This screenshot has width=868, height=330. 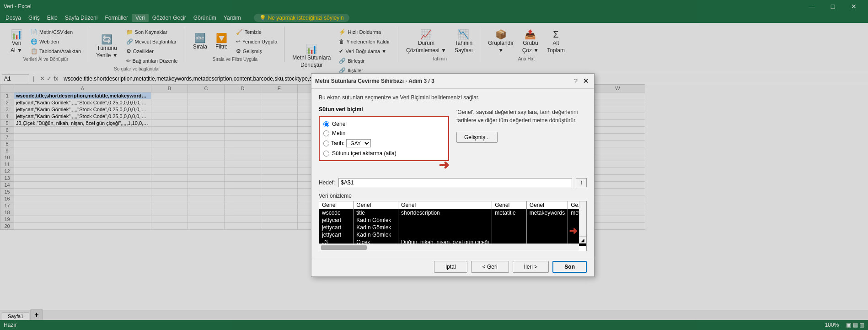 I want to click on preview-cell-1-2: title, so click(x=376, y=213).